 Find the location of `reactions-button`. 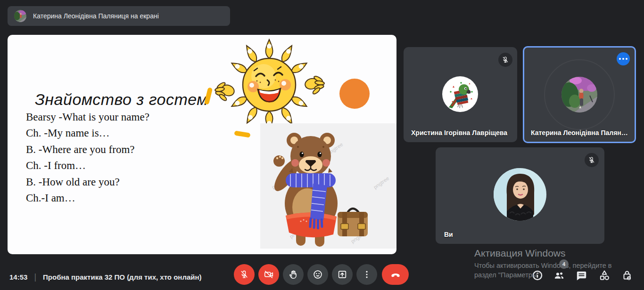

reactions-button is located at coordinates (318, 274).